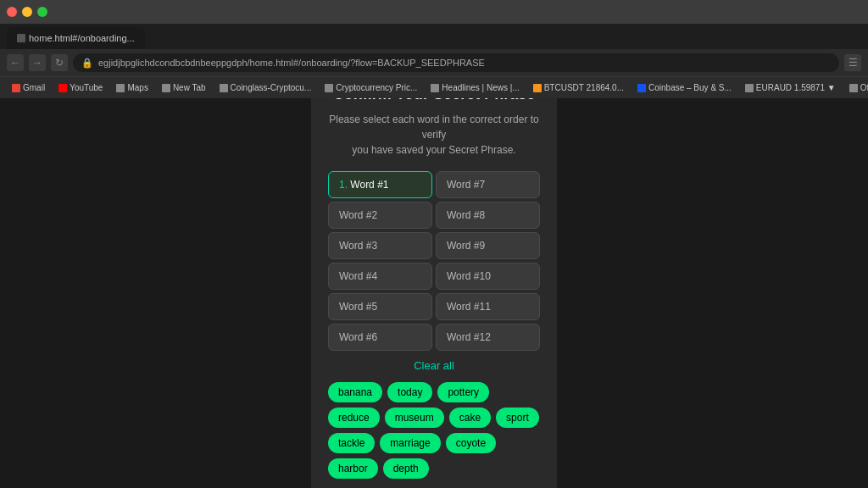 Image resolution: width=868 pixels, height=488 pixels. I want to click on bookmark-label: EURAUD 1.59871 ▼, so click(796, 88).